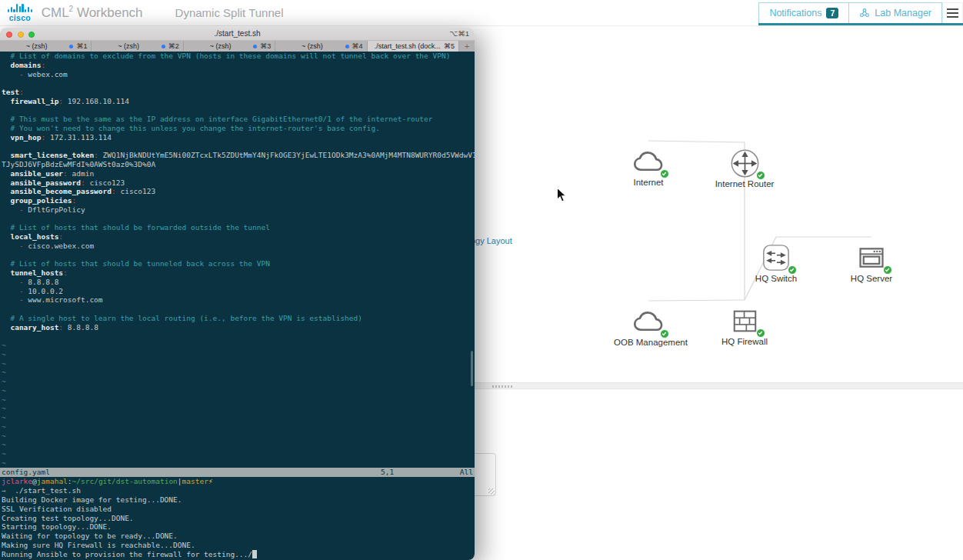 The width and height of the screenshot is (963, 560). I want to click on topology-node-oob-management: OOB Management, so click(648, 326).